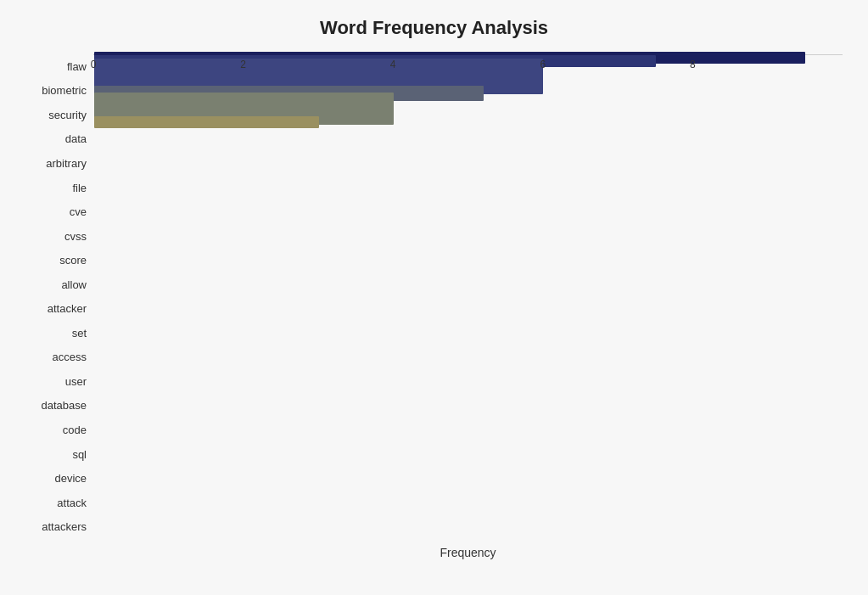 Image resolution: width=868 pixels, height=595 pixels. Describe the element at coordinates (56, 309) in the screenshot. I see `y-label: attacker` at that location.